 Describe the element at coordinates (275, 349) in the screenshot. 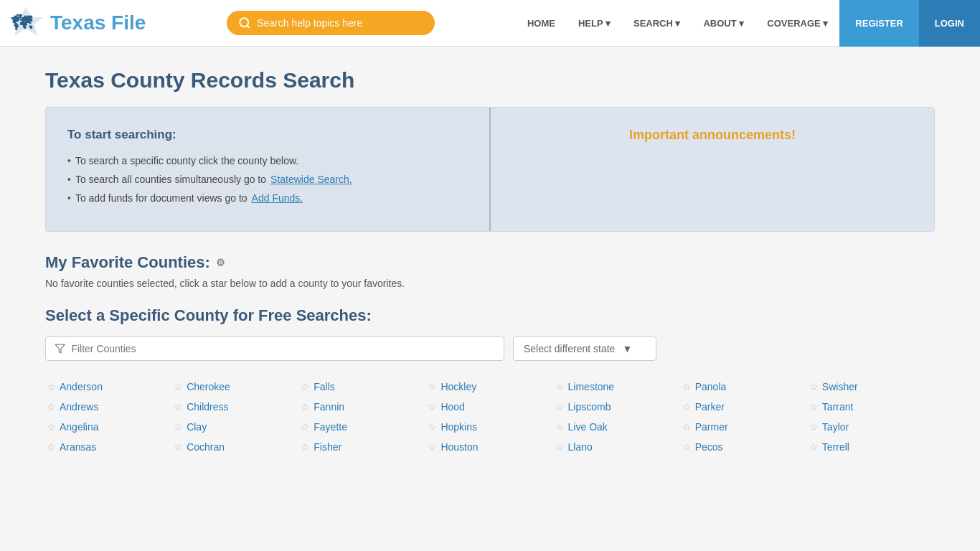

I see `county-filter-box` at that location.